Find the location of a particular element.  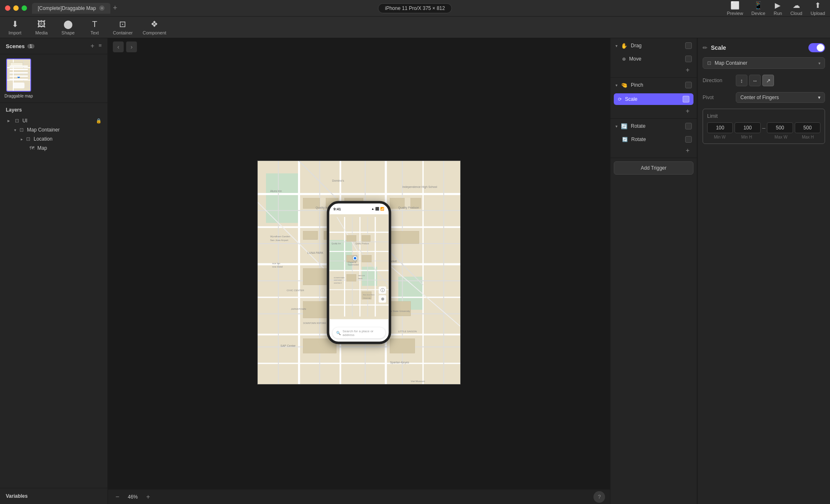

component-selector-label: ⊡ Map Container is located at coordinates (727, 63).